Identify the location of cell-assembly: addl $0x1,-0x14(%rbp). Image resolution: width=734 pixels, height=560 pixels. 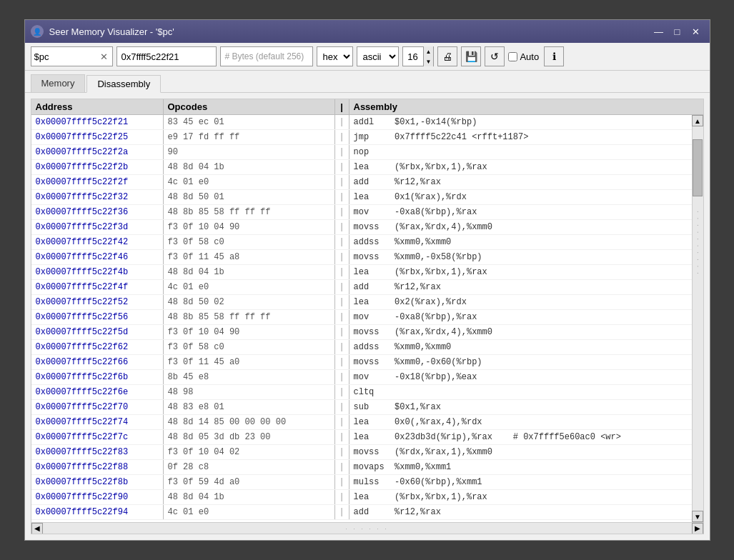
(520, 122).